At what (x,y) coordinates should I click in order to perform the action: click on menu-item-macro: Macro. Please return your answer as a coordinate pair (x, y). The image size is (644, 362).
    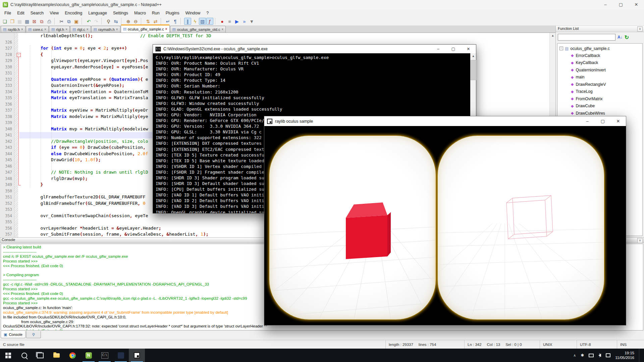
    Looking at the image, I should click on (140, 13).